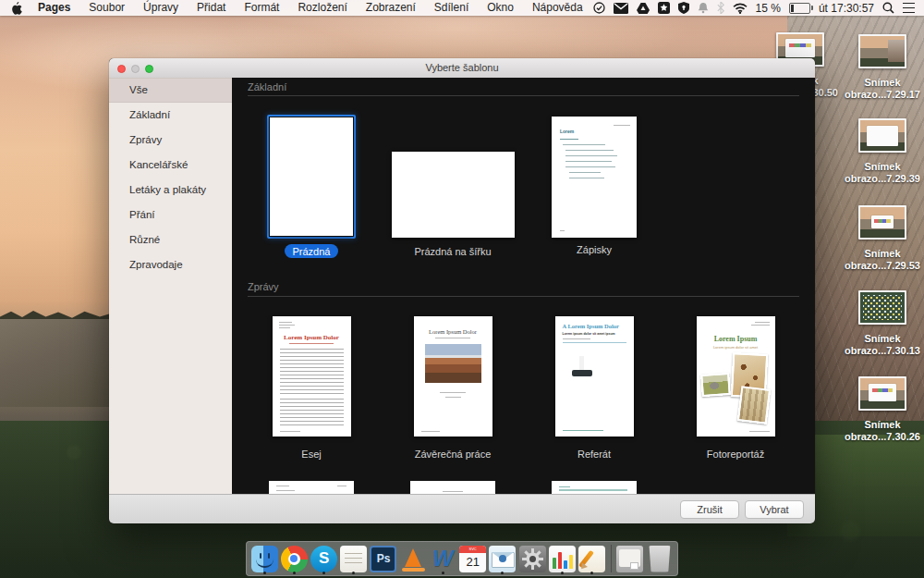 Image resolution: width=924 pixels, height=578 pixels. Describe the element at coordinates (311, 185) in the screenshot. I see `template-prazdna: Prázdná` at that location.